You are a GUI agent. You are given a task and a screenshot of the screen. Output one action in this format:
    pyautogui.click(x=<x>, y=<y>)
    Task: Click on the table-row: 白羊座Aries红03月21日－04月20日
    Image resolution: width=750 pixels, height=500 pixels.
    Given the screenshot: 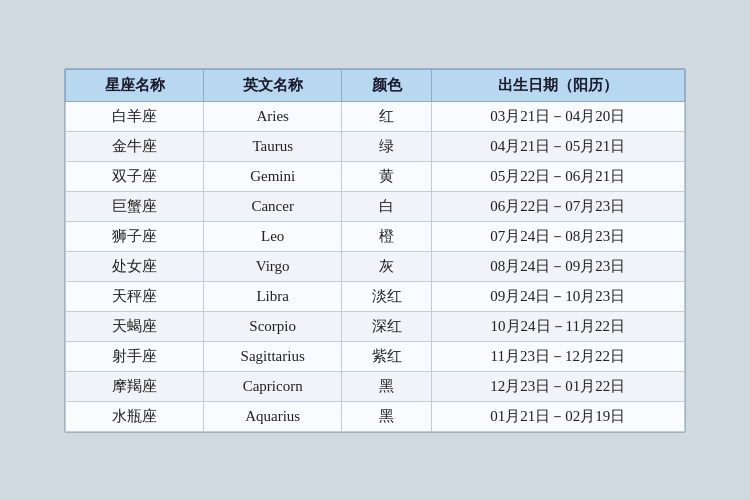 What is the action you would take?
    pyautogui.click(x=376, y=116)
    